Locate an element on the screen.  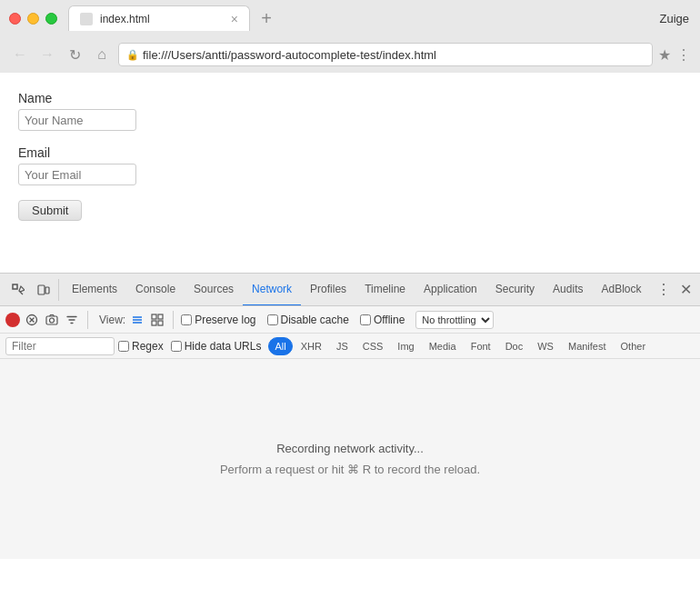
tab-audits: Audits is located at coordinates (567, 290).